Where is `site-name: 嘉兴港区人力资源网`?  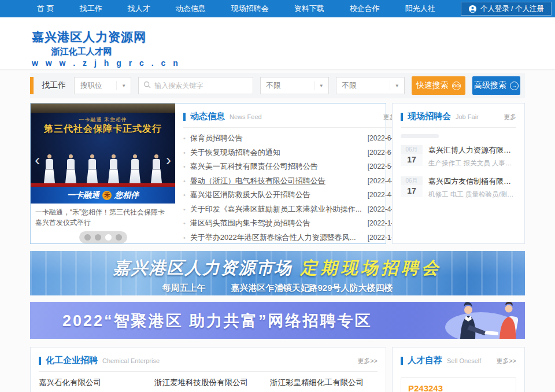 site-name: 嘉兴港区人力资源网 is located at coordinates (82, 37).